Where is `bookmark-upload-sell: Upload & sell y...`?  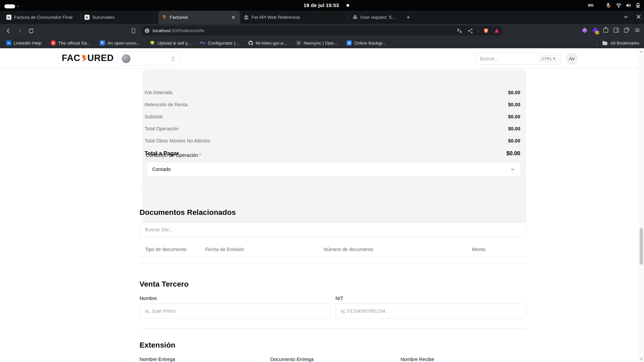
bookmark-upload-sell: Upload & sell y... is located at coordinates (170, 43).